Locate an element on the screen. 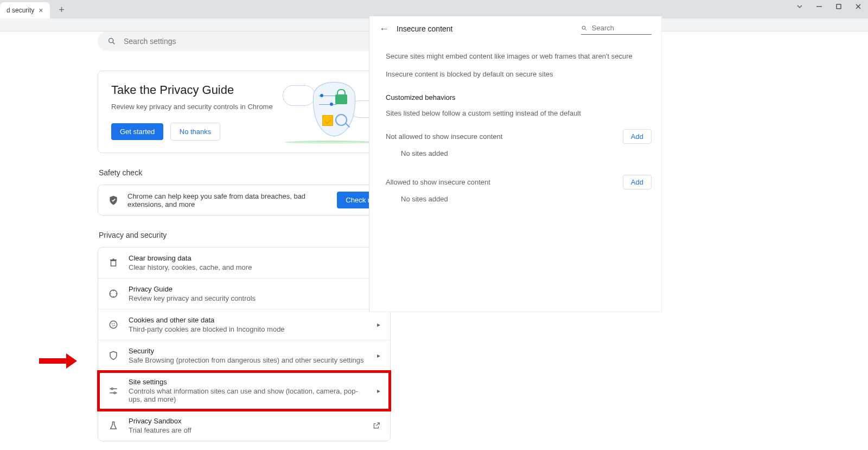 This screenshot has height=450, width=868. search-settings is located at coordinates (244, 41).